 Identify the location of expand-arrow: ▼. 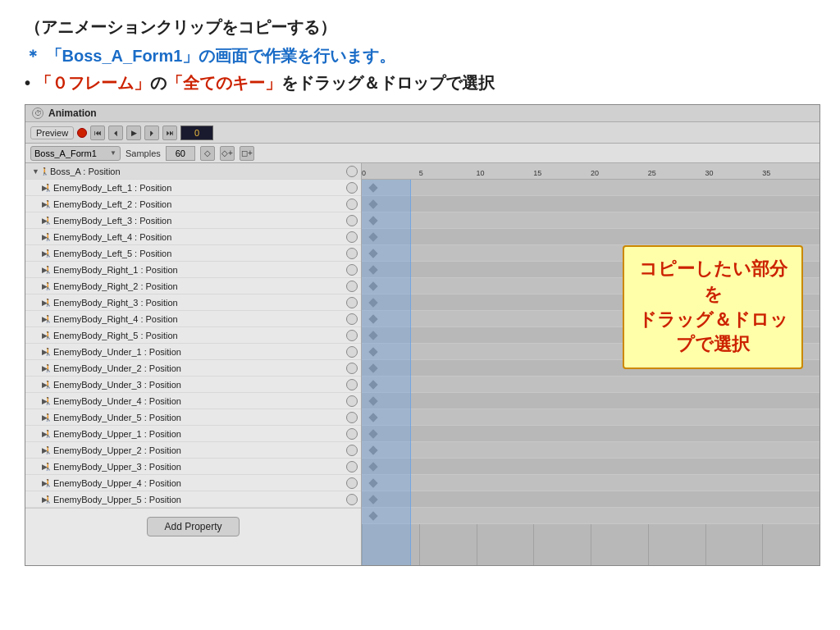
(34, 171).